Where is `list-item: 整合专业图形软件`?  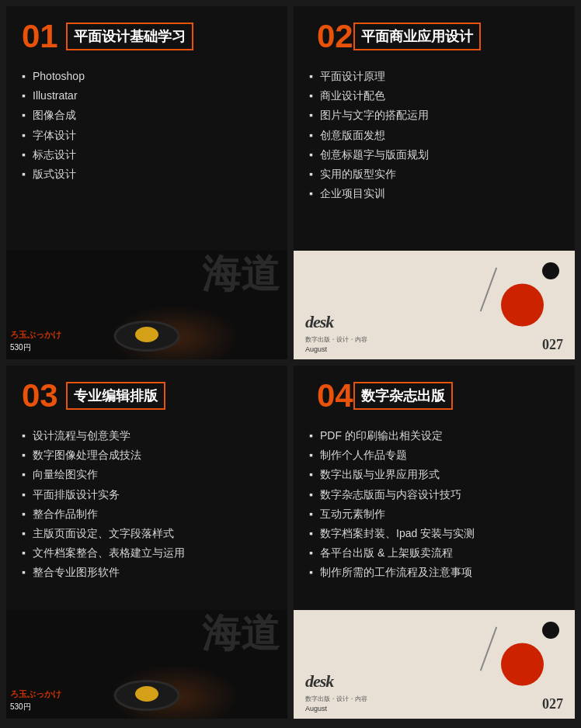
list-item: 整合专业图形软件 is located at coordinates (147, 573).